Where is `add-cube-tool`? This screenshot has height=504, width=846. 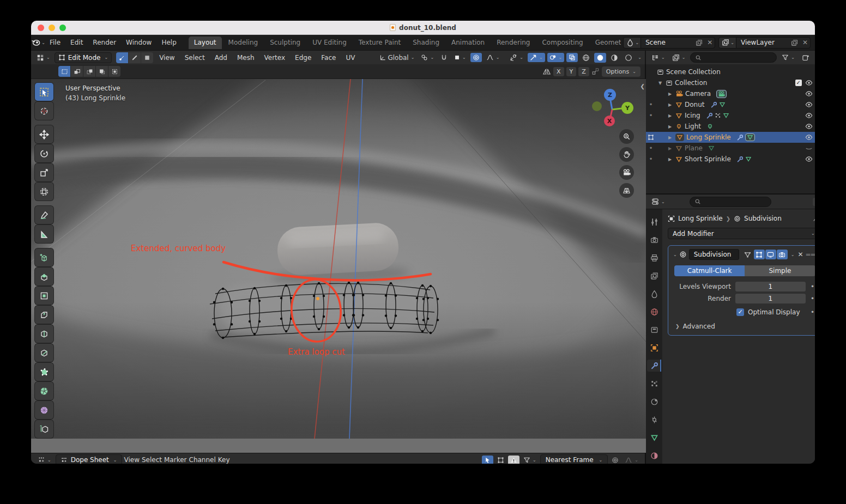
add-cube-tool is located at coordinates (44, 257).